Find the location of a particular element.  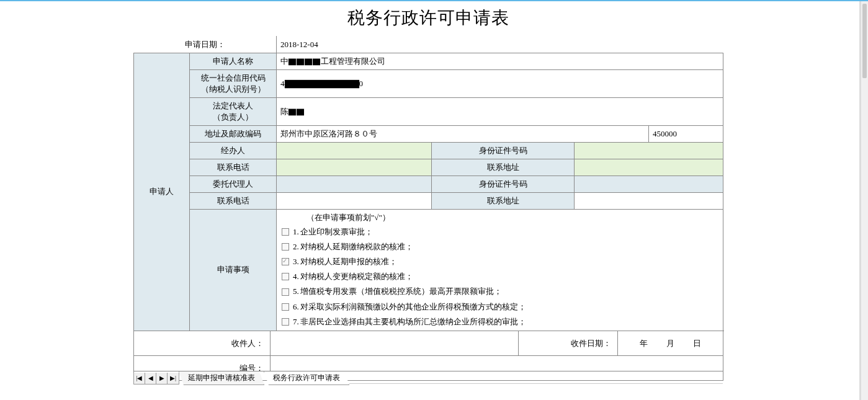

matter-text: 对采取实际利润额预缴以外的其他企业所得税预缴方式的核定； is located at coordinates (413, 307).